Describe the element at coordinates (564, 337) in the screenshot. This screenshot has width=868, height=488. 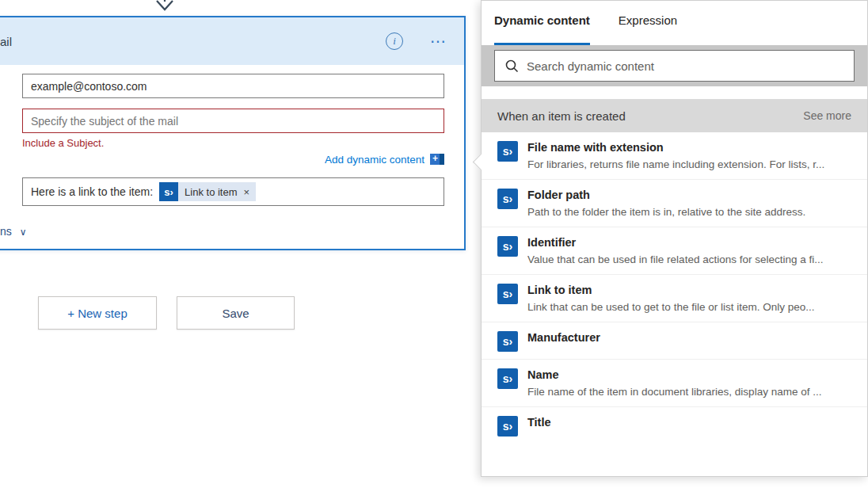
I see `item-name: Manufacturer` at that location.